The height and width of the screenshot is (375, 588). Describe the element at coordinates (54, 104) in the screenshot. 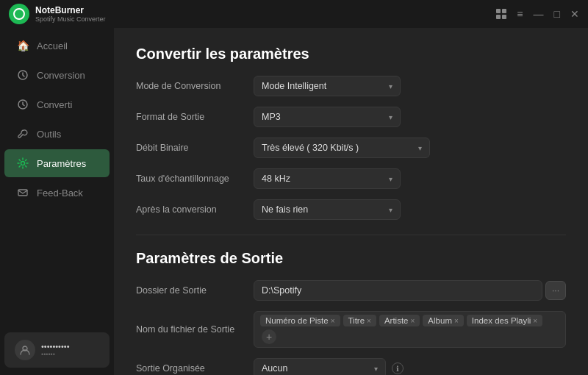

I see `sidebar-label-converti: Converti` at that location.